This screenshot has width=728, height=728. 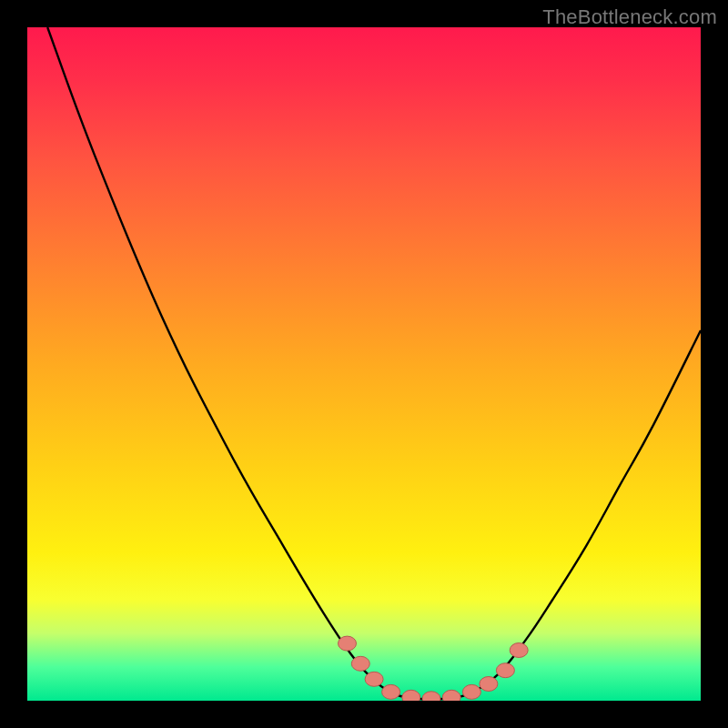 What do you see at coordinates (433, 668) in the screenshot?
I see `highlight-dots` at bounding box center [433, 668].